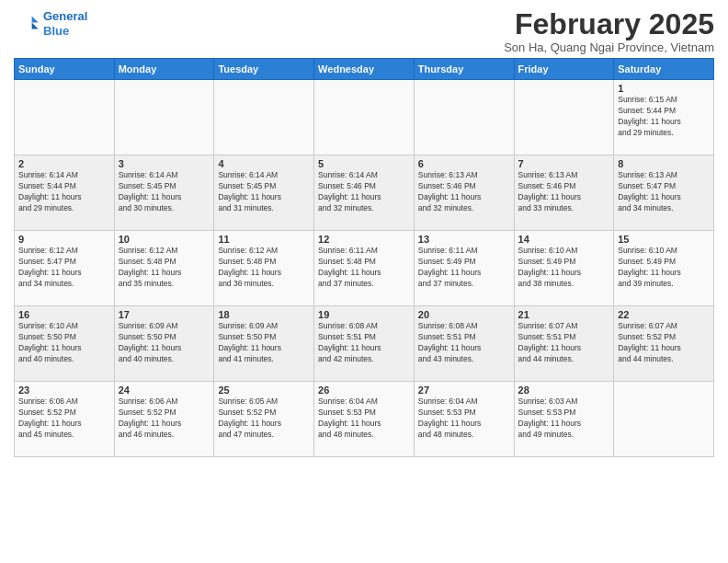 Image resolution: width=728 pixels, height=563 pixels. What do you see at coordinates (564, 239) in the screenshot?
I see `day-number: 14` at bounding box center [564, 239].